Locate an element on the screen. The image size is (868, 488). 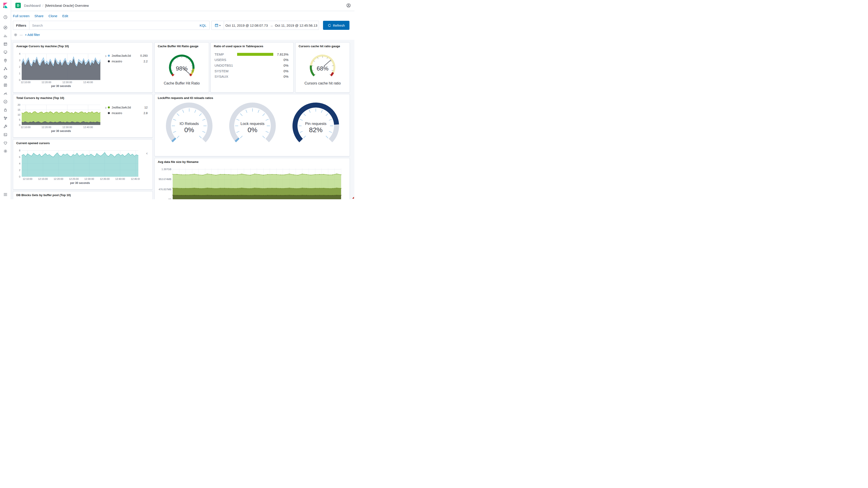
area-chart-current-cursors: 0246812:10:0012:15:0012:20:0012:25:0012:… is located at coordinates (76, 165).